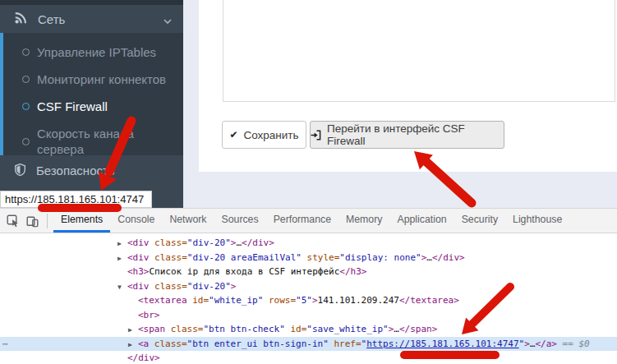 This screenshot has width=617, height=364. Describe the element at coordinates (309, 272) in the screenshot. I see `devtools-code-line-3: <h3>Список ip для входа в CSF интерфейс<…` at that location.